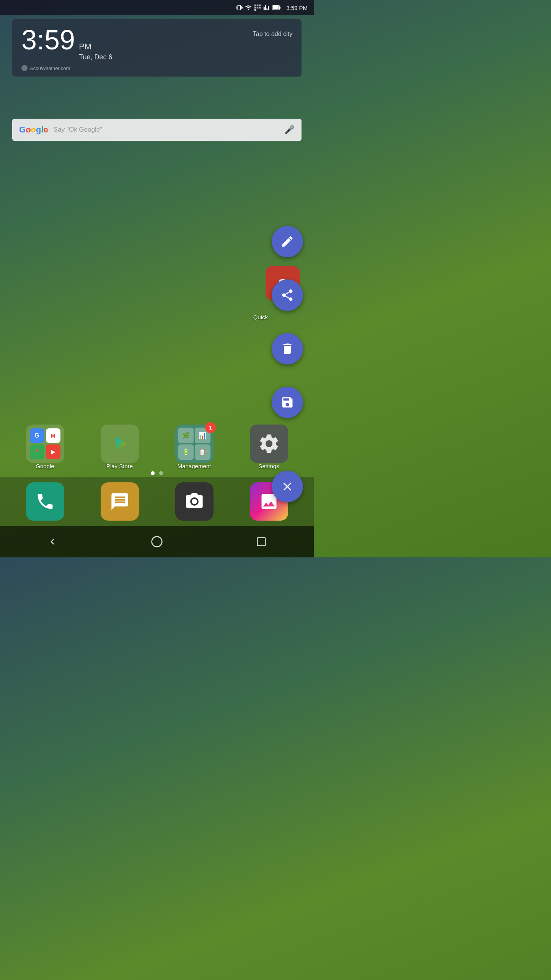  Describe the element at coordinates (261, 542) in the screenshot. I see `recents-square-icon` at that location.